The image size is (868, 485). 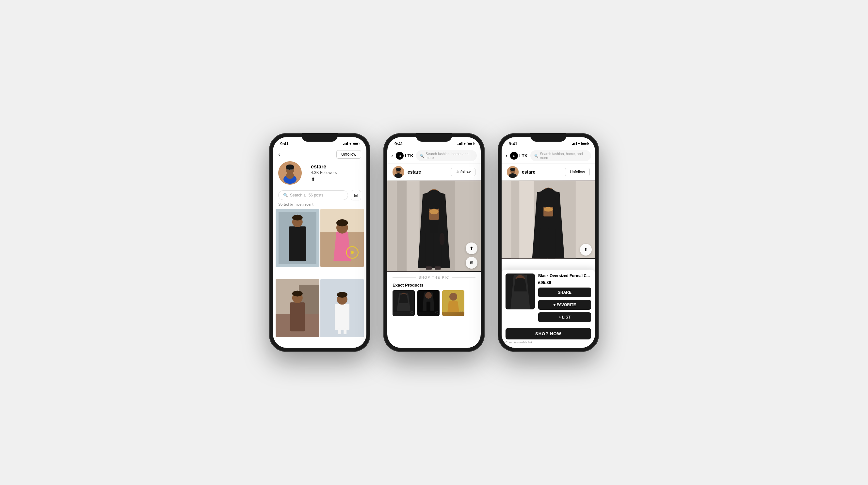 I want to click on post-action-btns-2: ⬆ ⊞, so click(x=472, y=256).